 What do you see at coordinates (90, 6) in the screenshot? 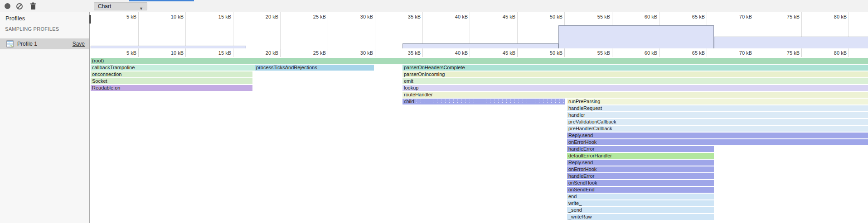
I see `toolbar-divider` at bounding box center [90, 6].